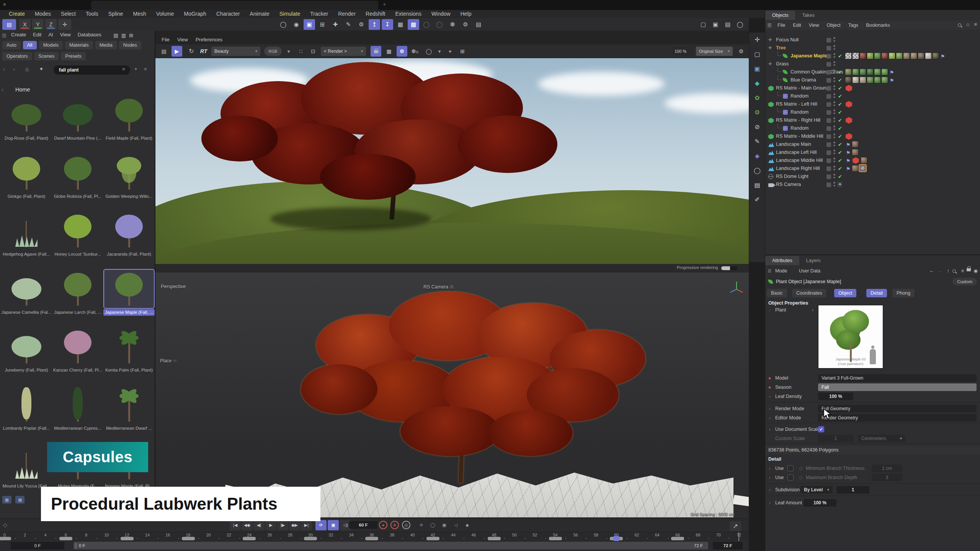 The width and height of the screenshot is (980, 551). What do you see at coordinates (426, 24) in the screenshot?
I see `axis-lock-a-icon: ◯` at bounding box center [426, 24].